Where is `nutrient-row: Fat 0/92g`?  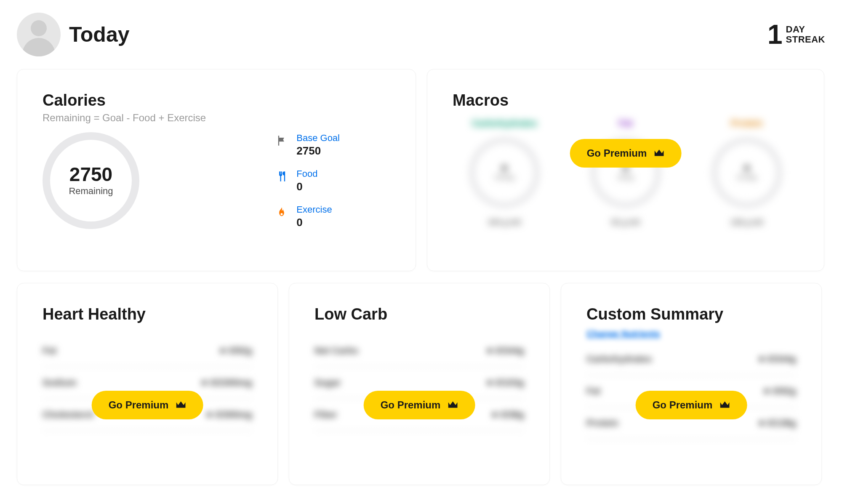 nutrient-row: Fat 0/92g is located at coordinates (147, 351).